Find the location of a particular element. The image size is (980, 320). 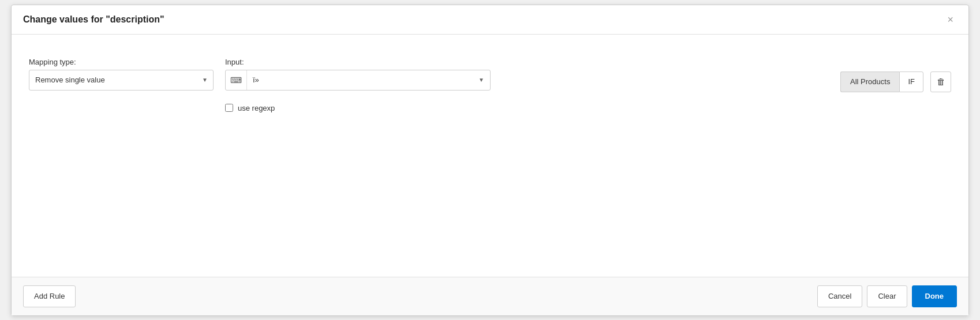

delete-rule-button: 🗑 is located at coordinates (941, 82).